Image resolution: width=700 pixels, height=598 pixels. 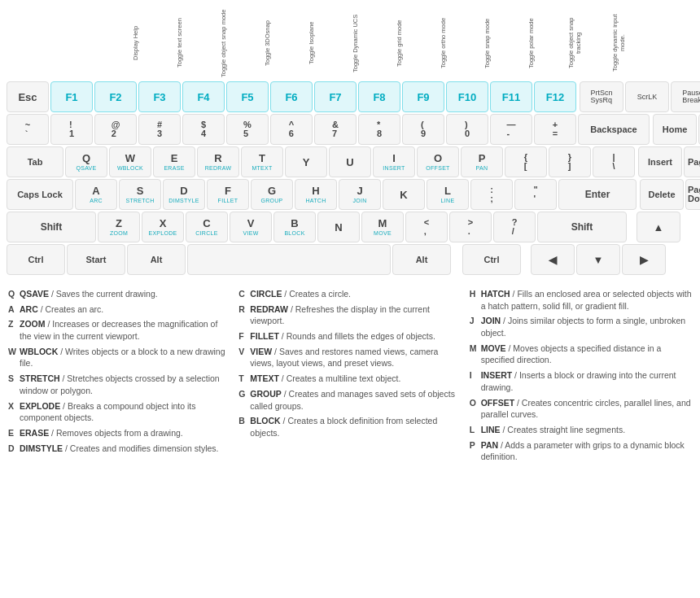 What do you see at coordinates (423, 97) in the screenshot?
I see `key-f9: F9` at bounding box center [423, 97].